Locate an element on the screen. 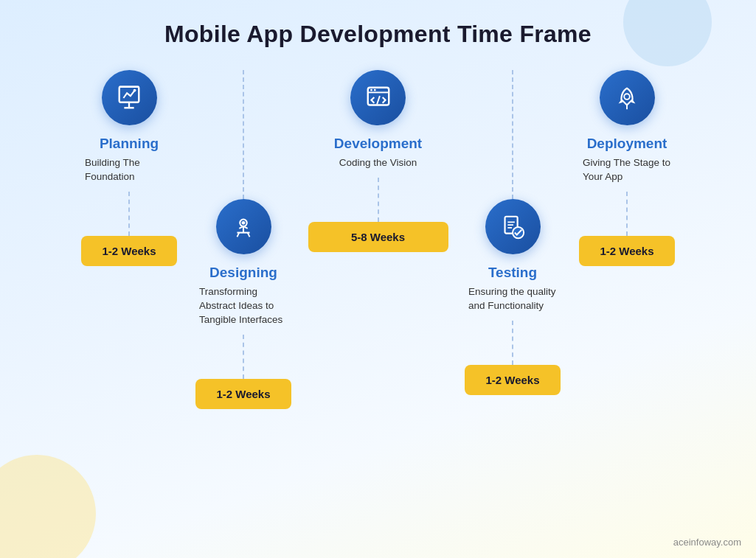 The width and height of the screenshot is (756, 558). planning-icon-circle is located at coordinates (130, 97).